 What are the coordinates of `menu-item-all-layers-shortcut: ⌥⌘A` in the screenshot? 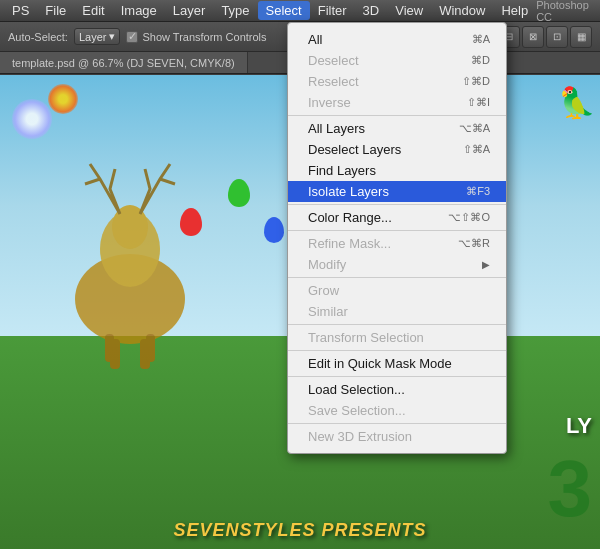 It's located at (474, 128).